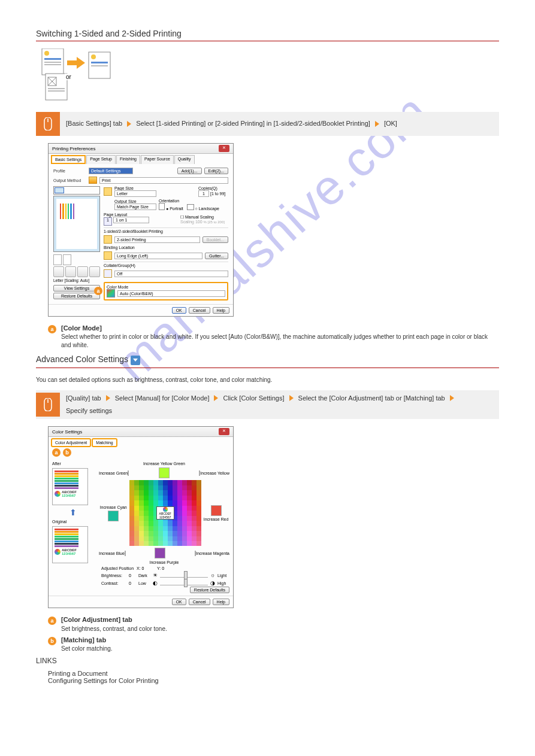 The image size is (535, 756). What do you see at coordinates (114, 620) in the screenshot?
I see `annotation-a2-label: [Color Adjustment] tab` at bounding box center [114, 620].